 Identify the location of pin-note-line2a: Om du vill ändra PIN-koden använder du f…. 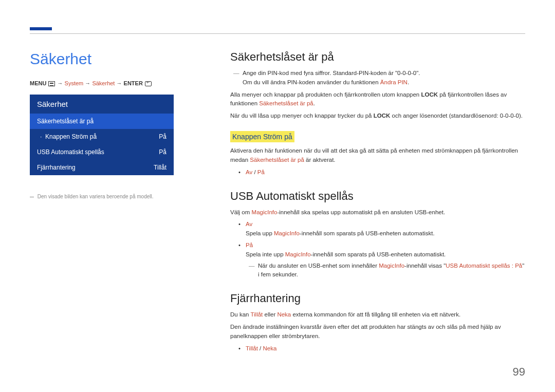
(311, 82).